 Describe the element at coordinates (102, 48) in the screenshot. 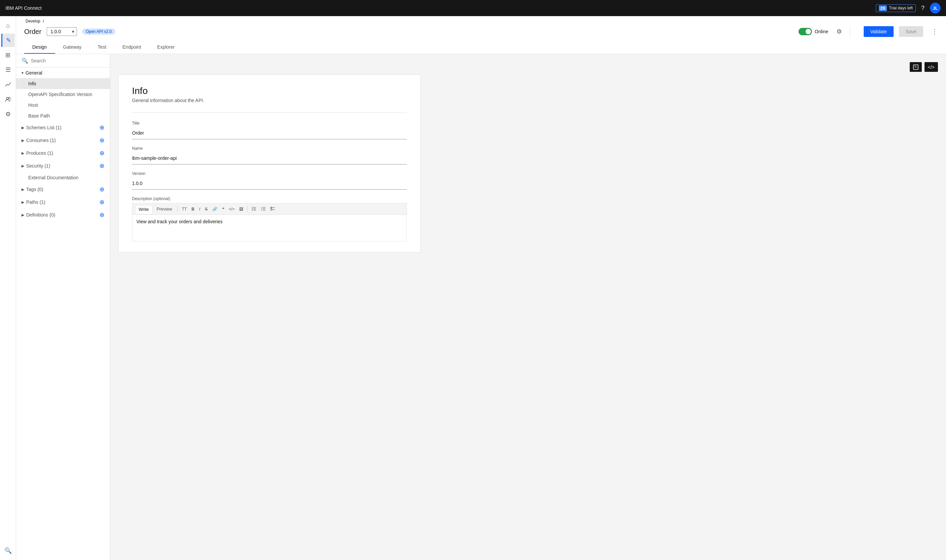

I see `tab-test: Test` at that location.